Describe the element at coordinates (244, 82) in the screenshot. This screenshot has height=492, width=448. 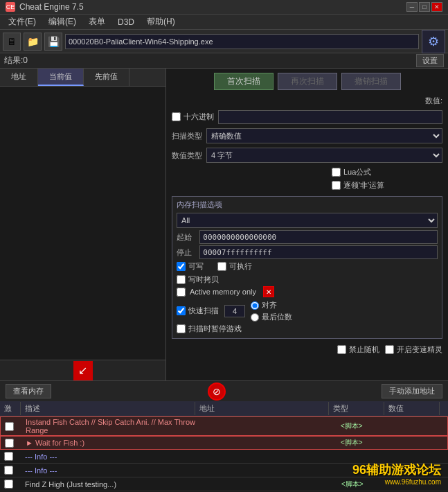
I see `first-scan-button: 首次扫描` at that location.